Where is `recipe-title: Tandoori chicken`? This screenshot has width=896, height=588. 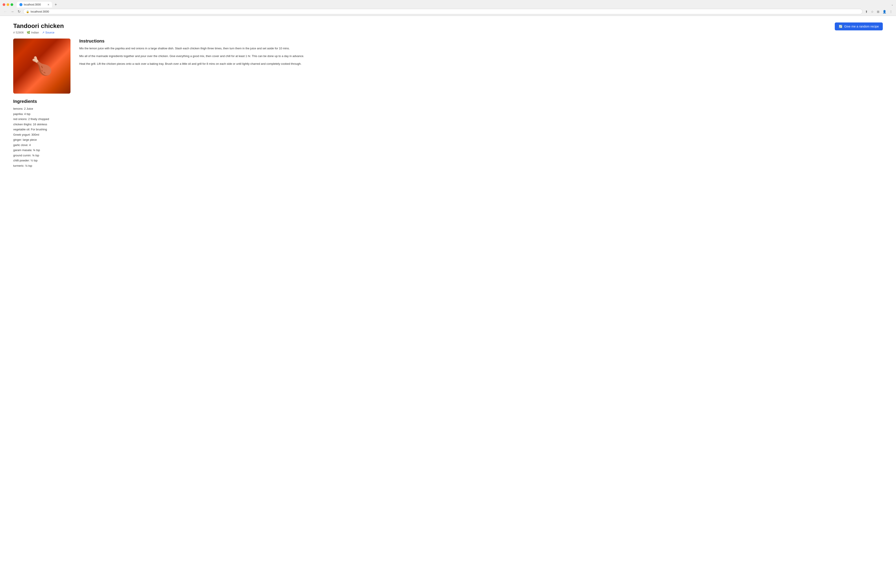 recipe-title: Tandoori chicken is located at coordinates (38, 26).